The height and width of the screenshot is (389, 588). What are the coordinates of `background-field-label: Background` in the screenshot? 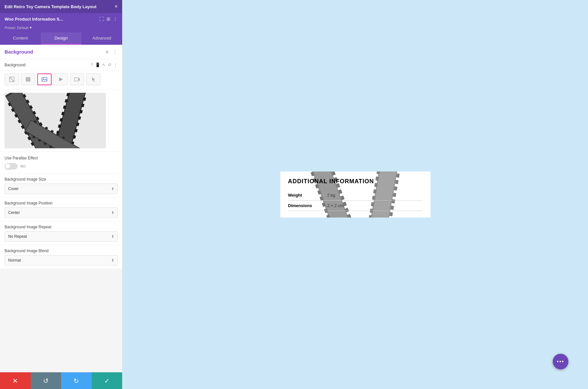 It's located at (15, 65).